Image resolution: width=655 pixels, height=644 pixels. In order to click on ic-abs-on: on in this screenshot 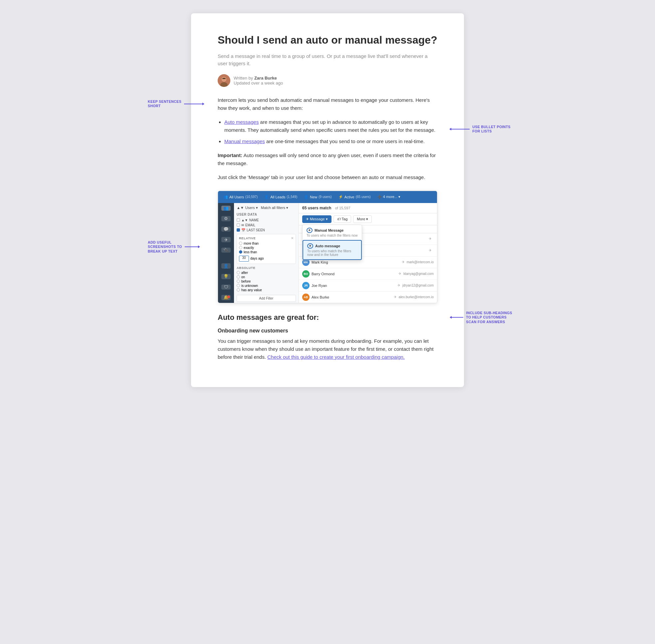, I will do `click(266, 277)`.